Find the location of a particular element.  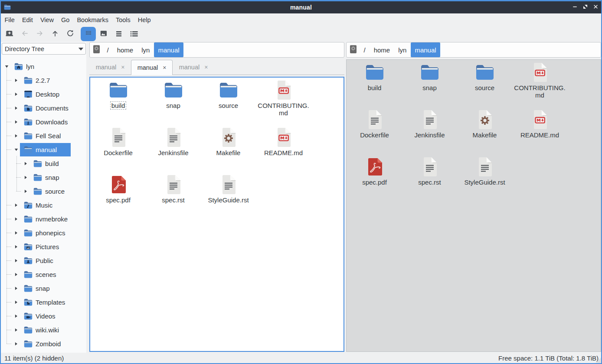

tree-item-pictures: Pictures is located at coordinates (43, 247).